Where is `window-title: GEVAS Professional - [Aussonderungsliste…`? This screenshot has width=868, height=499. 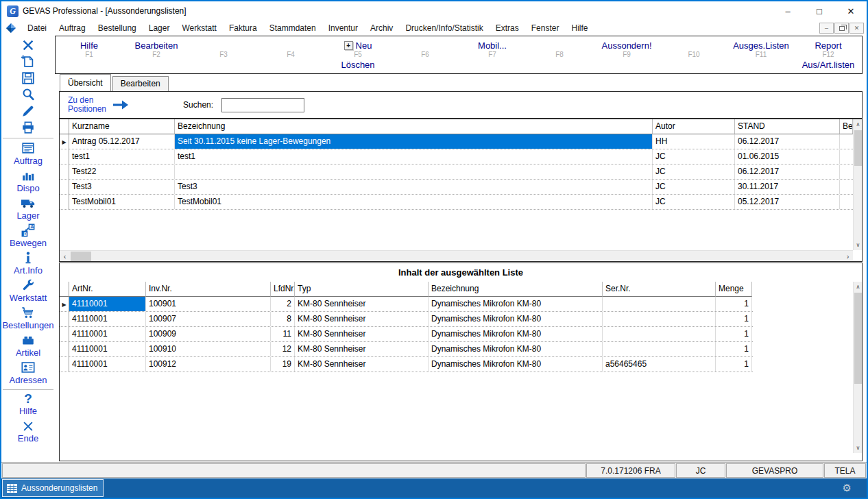 window-title: GEVAS Professional - [Aussonderungsliste… is located at coordinates (104, 11).